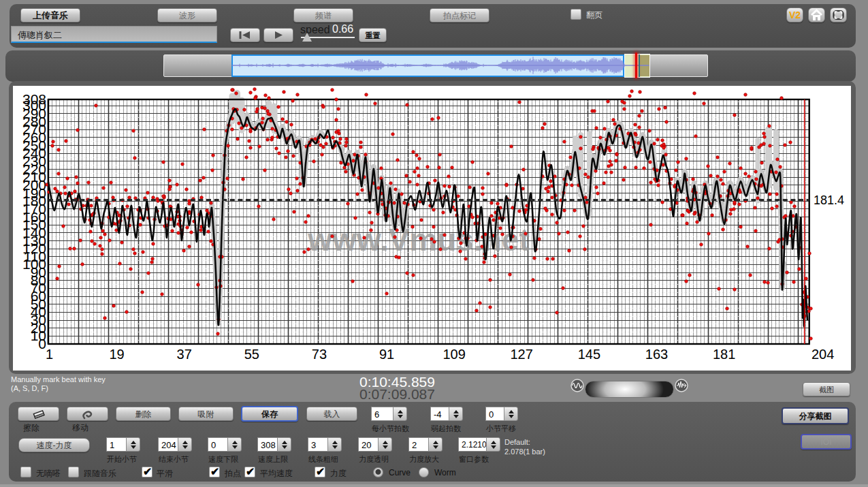 Image resolution: width=868 pixels, height=487 pixels. I want to click on svg-text: 73, so click(319, 354).